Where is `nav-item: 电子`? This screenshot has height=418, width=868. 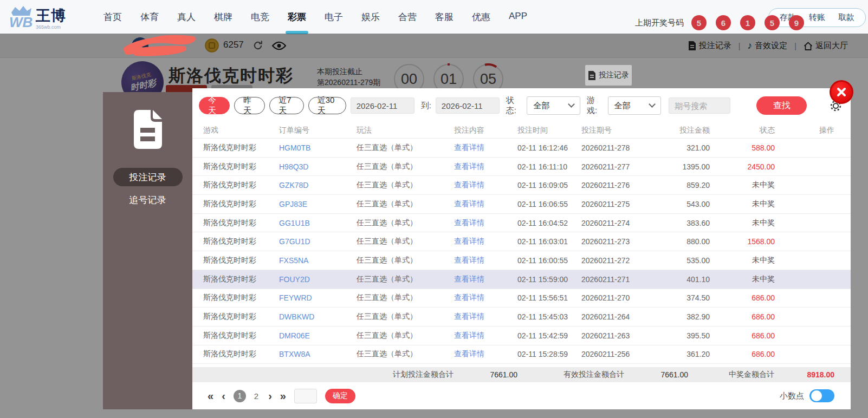 nav-item: 电子 is located at coordinates (334, 17).